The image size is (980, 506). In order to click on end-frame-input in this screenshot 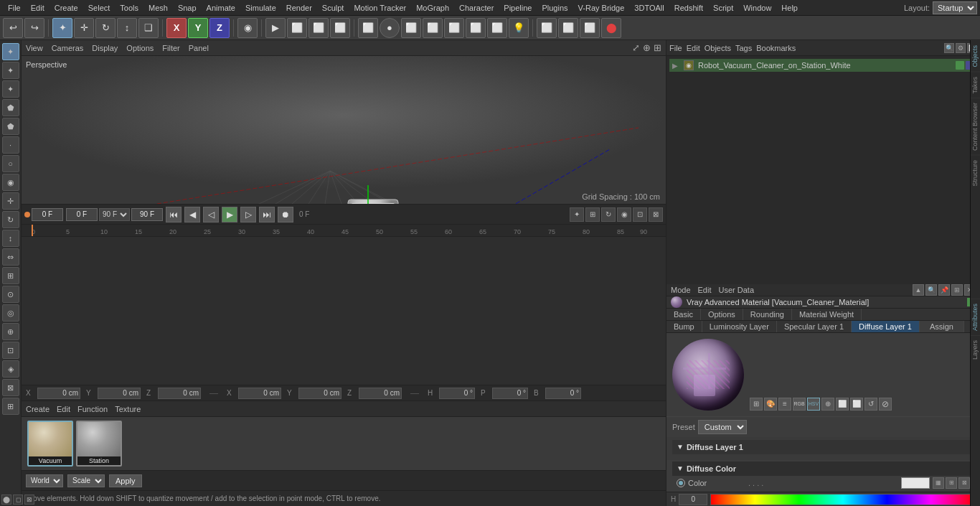, I will do `click(147, 215)`.